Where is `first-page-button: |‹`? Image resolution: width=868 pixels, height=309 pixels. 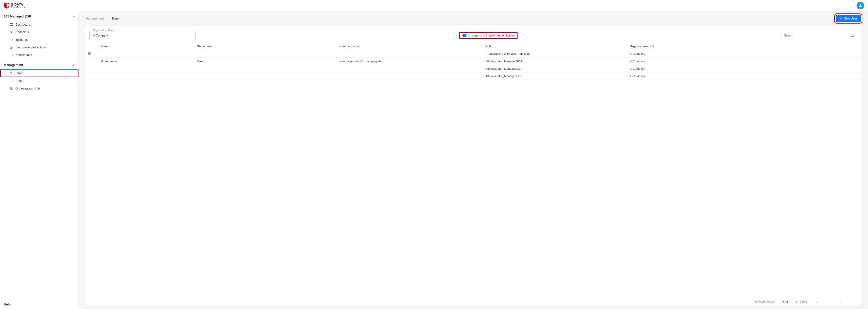 first-page-button: |‹ is located at coordinates (817, 302).